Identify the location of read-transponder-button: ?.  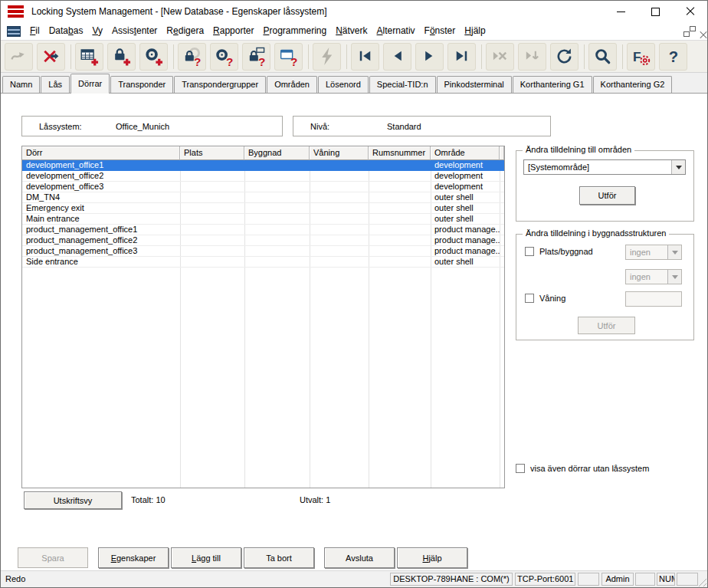
(224, 57).